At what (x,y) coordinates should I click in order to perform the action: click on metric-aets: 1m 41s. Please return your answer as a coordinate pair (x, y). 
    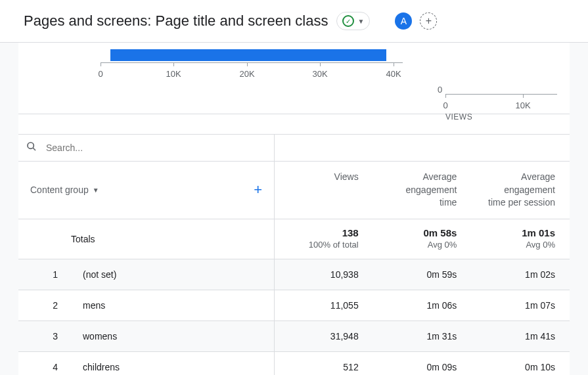
    Looking at the image, I should click on (520, 336).